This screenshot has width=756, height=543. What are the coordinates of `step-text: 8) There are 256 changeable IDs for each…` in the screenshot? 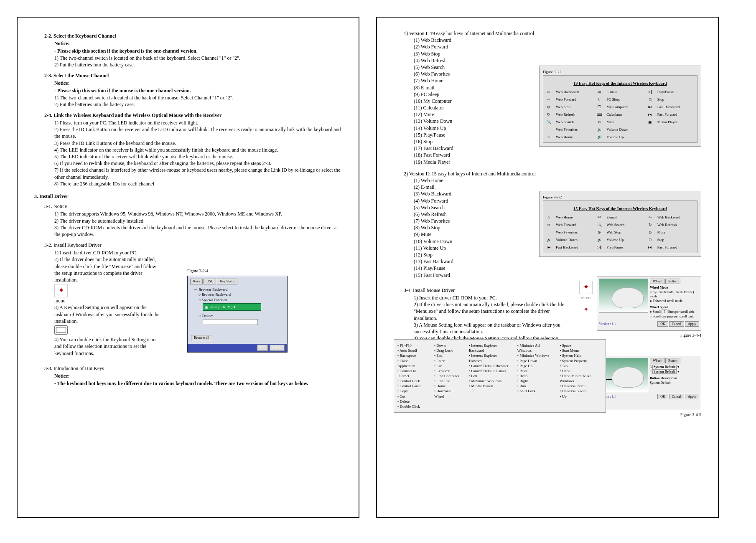 It's located at (198, 184).